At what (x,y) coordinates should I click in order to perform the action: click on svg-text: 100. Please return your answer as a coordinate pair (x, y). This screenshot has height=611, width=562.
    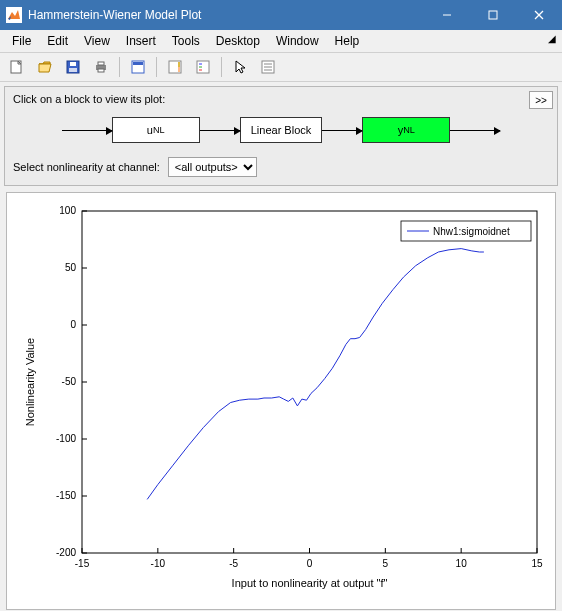
    Looking at the image, I should click on (68, 210).